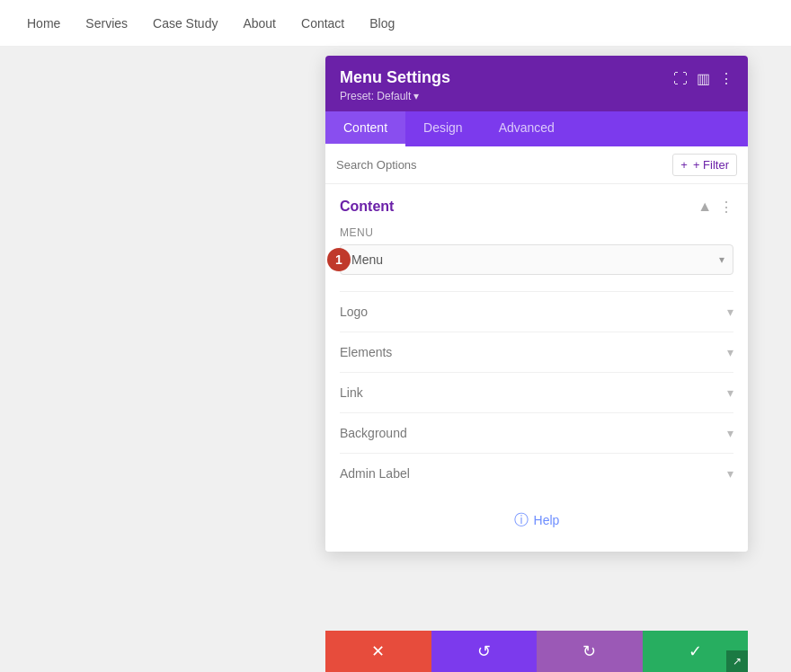  What do you see at coordinates (339, 260) in the screenshot?
I see `step-badge: 1` at bounding box center [339, 260].